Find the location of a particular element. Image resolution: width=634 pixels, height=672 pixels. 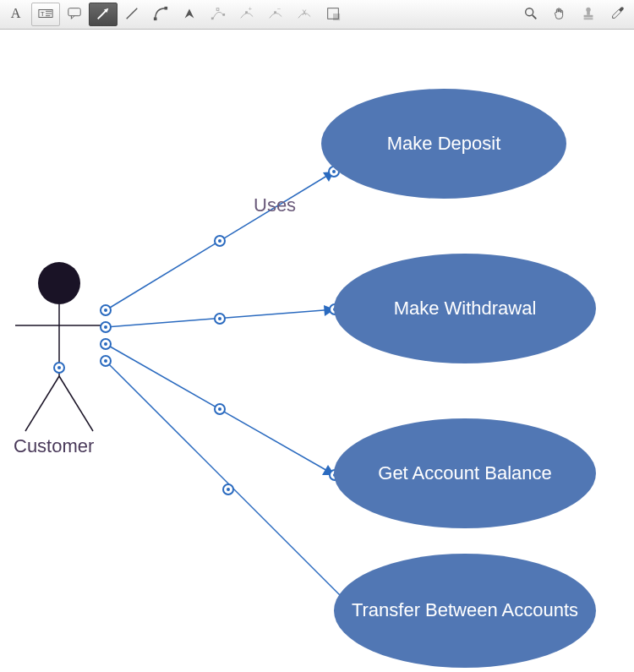

crop-tool is located at coordinates (333, 14).